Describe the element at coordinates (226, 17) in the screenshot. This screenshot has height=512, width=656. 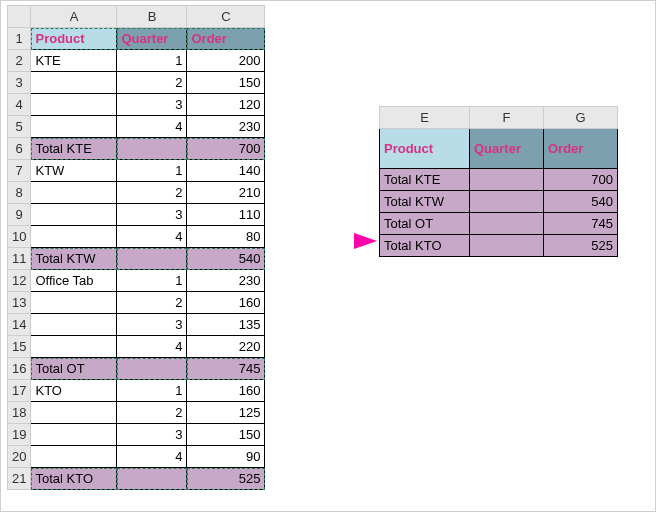
I see `col-header-c: C` at that location.